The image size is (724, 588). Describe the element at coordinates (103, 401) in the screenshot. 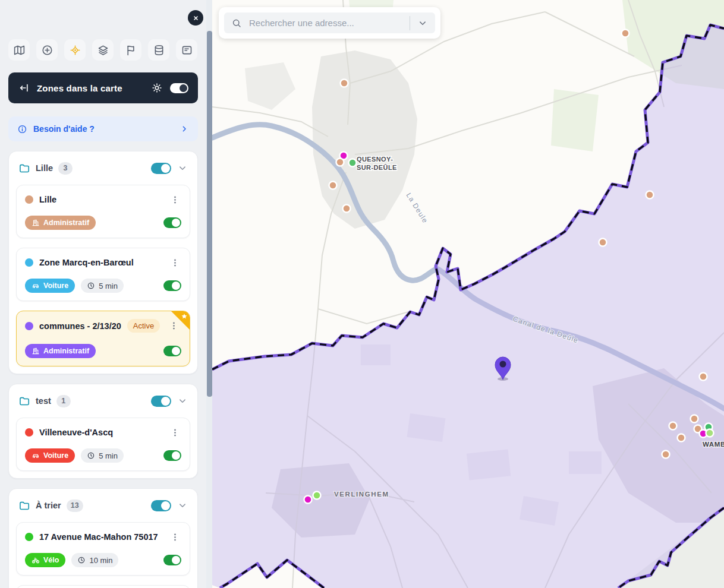

I see `group-header: test 1` at that location.